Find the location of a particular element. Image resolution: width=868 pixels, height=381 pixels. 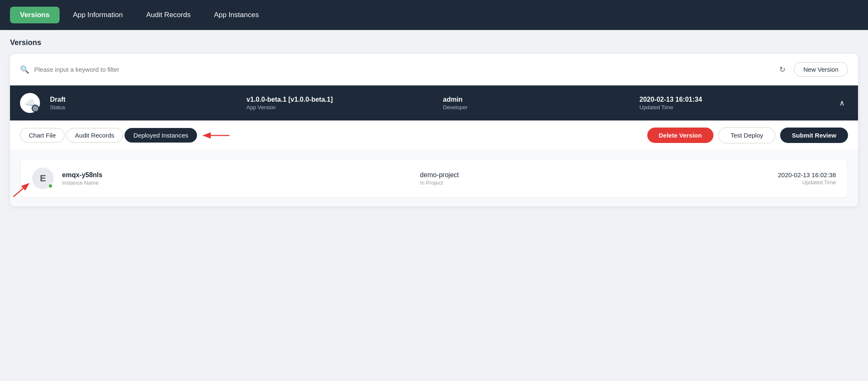

version-developer-label: Developer is located at coordinates (536, 108).